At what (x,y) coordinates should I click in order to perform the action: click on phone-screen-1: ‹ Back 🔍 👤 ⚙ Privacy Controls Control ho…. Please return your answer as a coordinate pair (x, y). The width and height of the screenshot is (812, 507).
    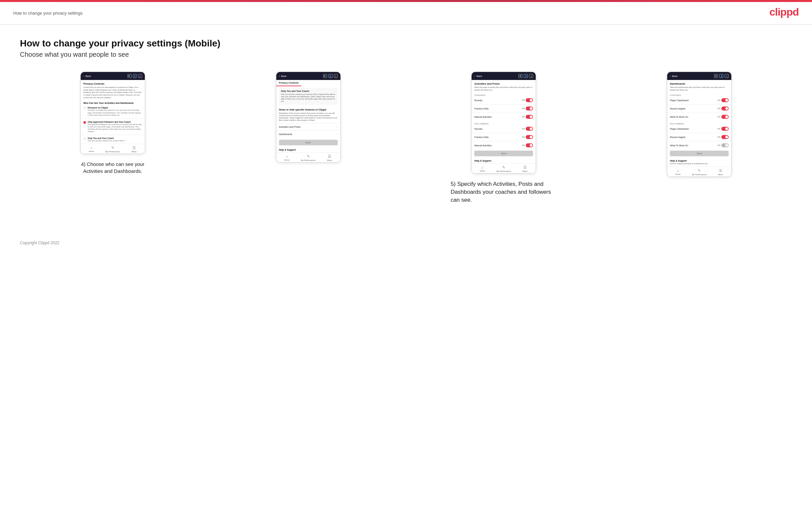
    Looking at the image, I should click on (113, 113).